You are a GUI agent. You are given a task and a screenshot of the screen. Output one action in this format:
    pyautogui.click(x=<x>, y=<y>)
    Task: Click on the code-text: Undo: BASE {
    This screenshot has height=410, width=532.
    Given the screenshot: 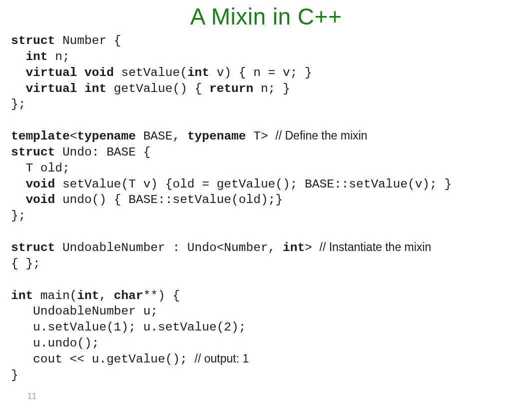 What is the action you would take?
    pyautogui.click(x=103, y=152)
    